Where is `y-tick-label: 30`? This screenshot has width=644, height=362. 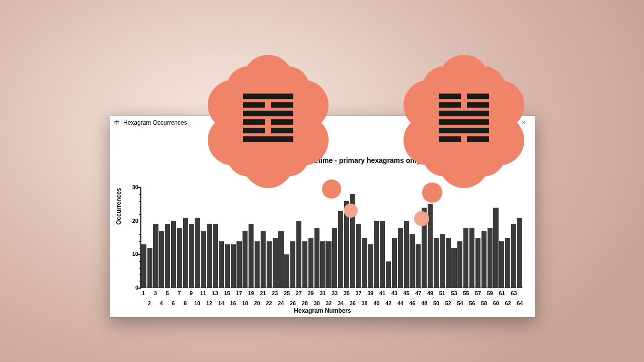 y-tick-label: 30 is located at coordinates (133, 187).